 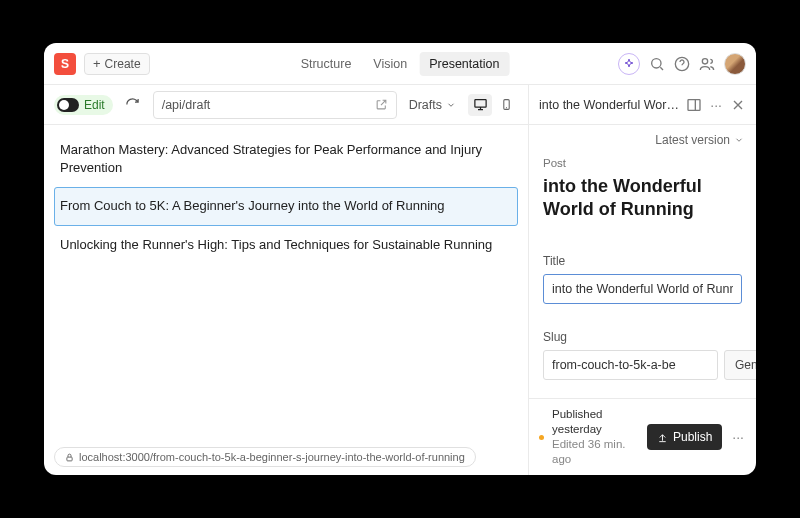 I want to click on drafts-label: Drafts, so click(x=426, y=105).